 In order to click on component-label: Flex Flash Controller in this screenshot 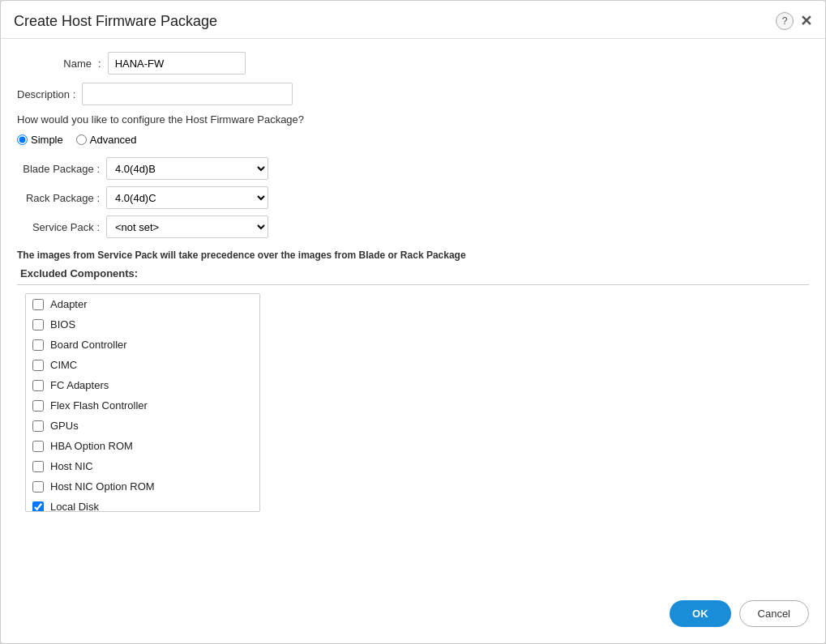, I will do `click(99, 405)`.